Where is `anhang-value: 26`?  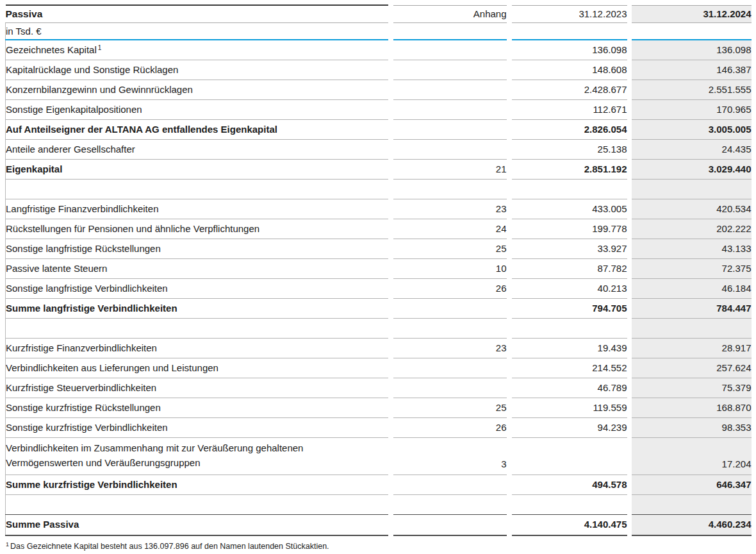 anhang-value: 26 is located at coordinates (450, 428).